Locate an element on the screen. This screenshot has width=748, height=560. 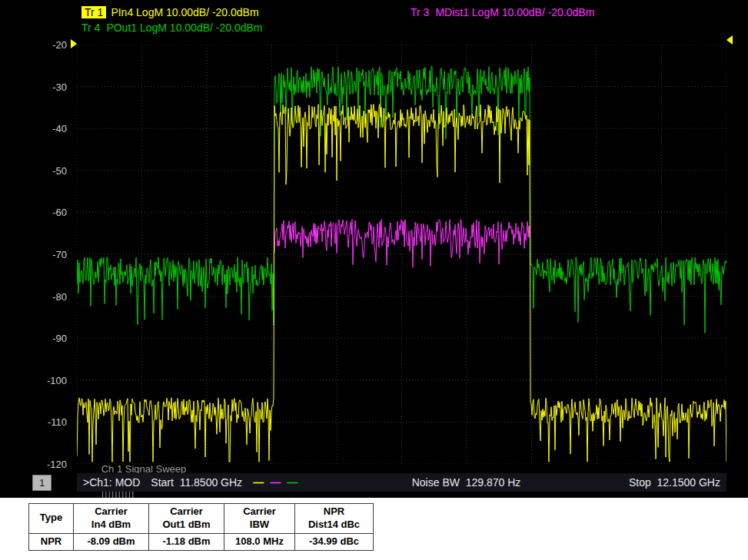
channel-status-bar: >Ch1: MOD Start 11.8500 GHz — — — Noise … is located at coordinates (401, 482).